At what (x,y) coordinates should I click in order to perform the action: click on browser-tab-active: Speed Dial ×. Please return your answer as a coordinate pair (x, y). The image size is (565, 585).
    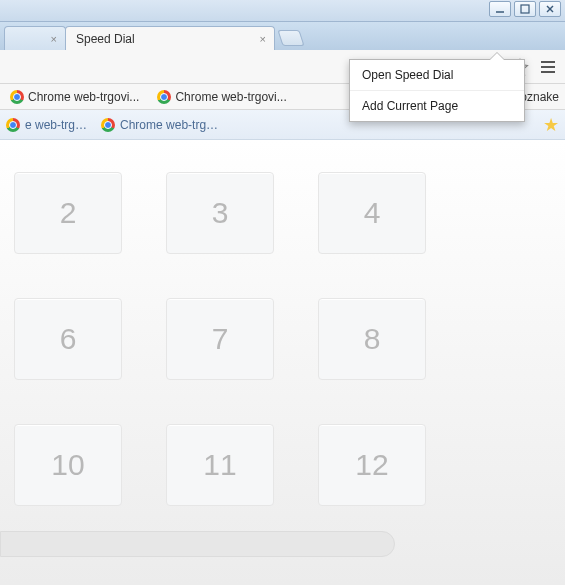
    Looking at the image, I should click on (170, 38).